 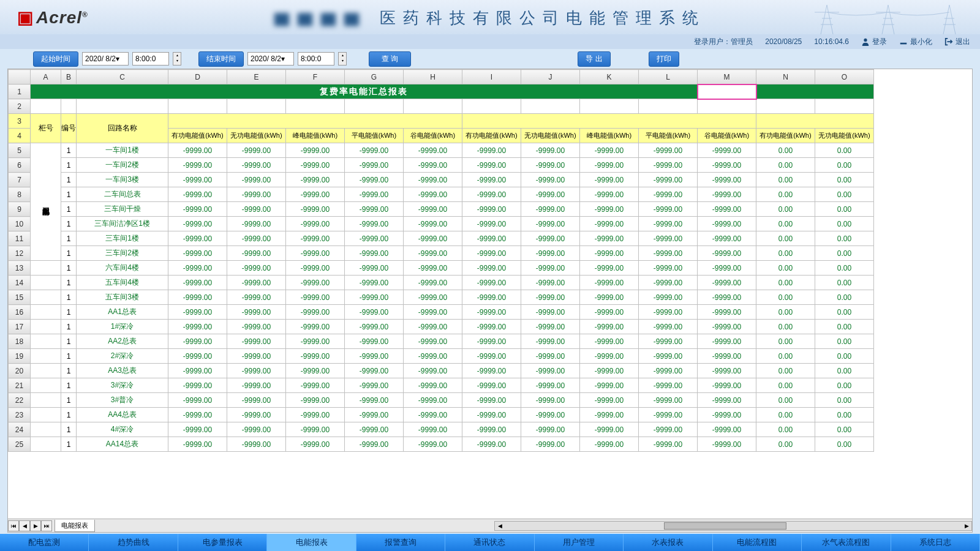 I want to click on sheet-nav-next: ▶, so click(x=36, y=526).